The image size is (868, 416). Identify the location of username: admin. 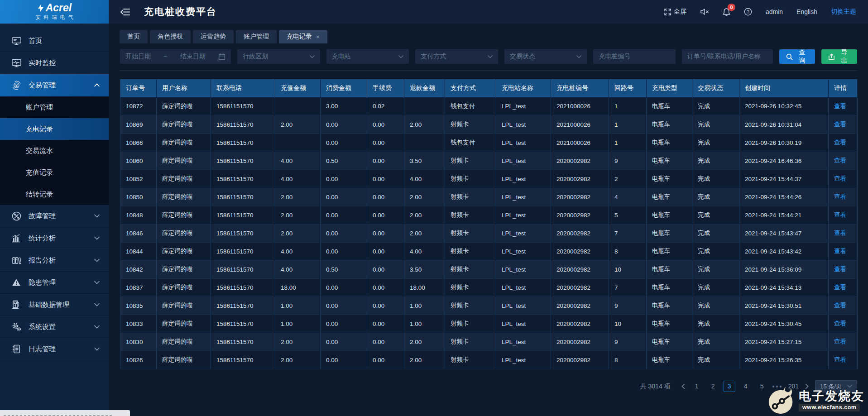
(774, 12).